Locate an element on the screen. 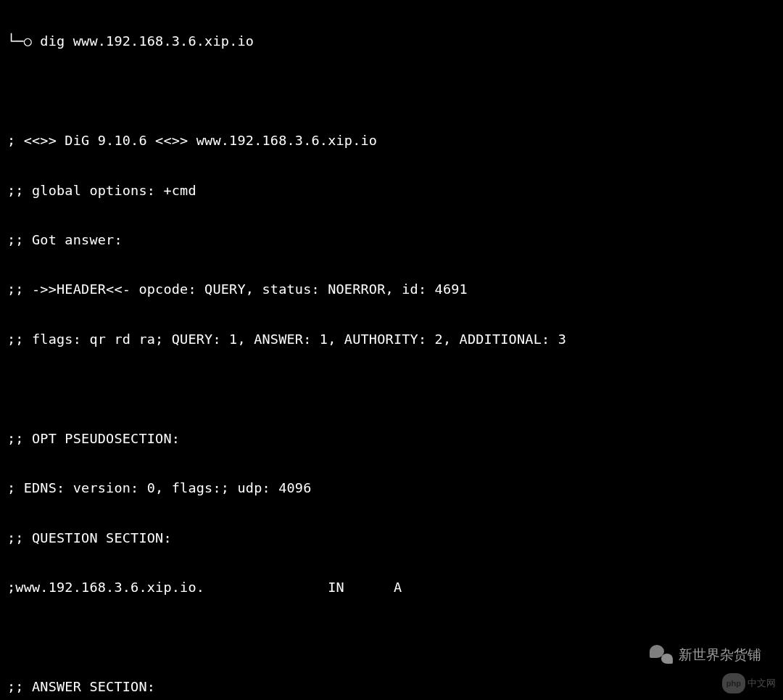 The width and height of the screenshot is (783, 700). edns-line: ; EDNS: version: 0, flags:; udp: 4096 is located at coordinates (392, 488).